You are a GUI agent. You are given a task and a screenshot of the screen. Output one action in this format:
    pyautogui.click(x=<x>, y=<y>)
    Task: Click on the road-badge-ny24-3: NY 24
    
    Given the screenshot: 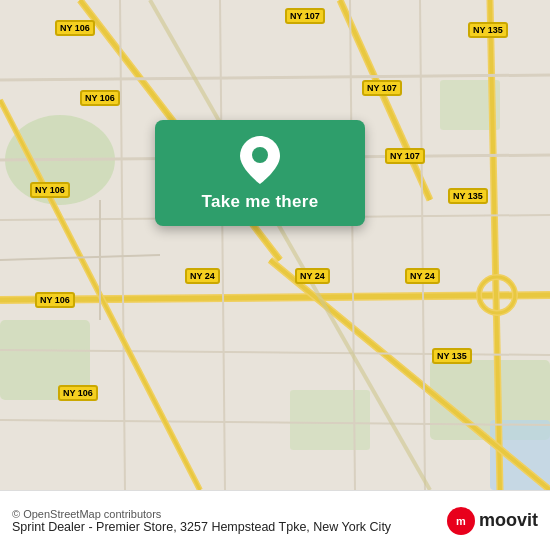 What is the action you would take?
    pyautogui.click(x=422, y=276)
    